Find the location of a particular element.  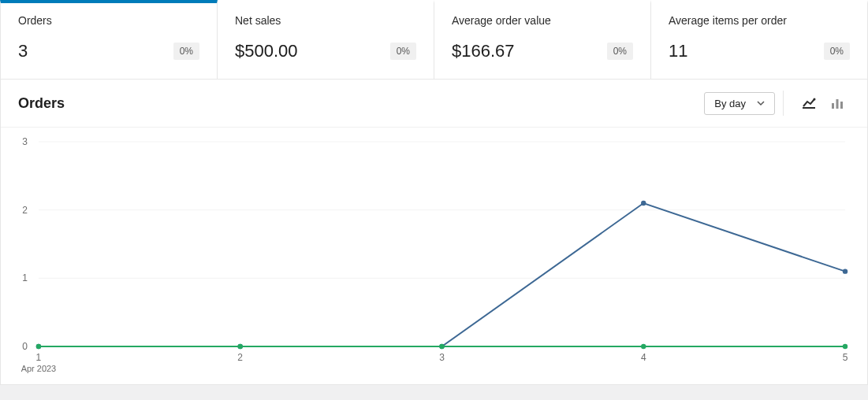

stat-label: Average items per order is located at coordinates (759, 20).